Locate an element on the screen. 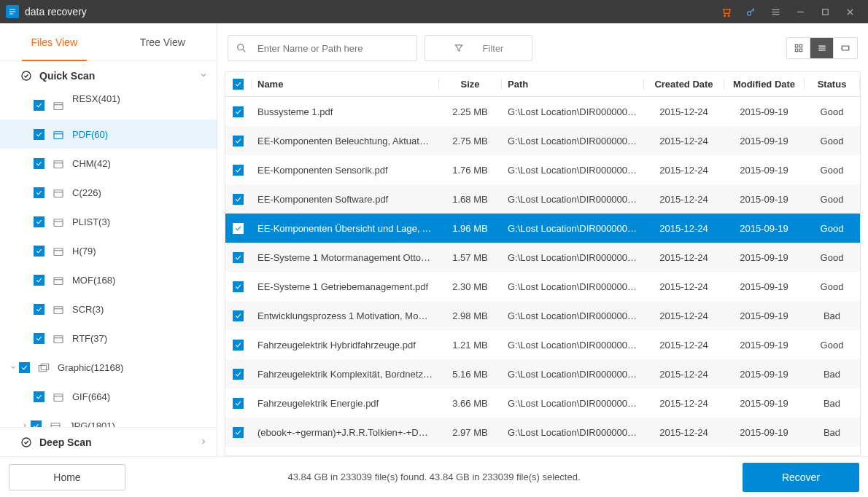 This screenshot has width=868, height=497. table-row: Fahrzeugelektrik Energie.pdf3.66 MBG:\Lo… is located at coordinates (543, 403).